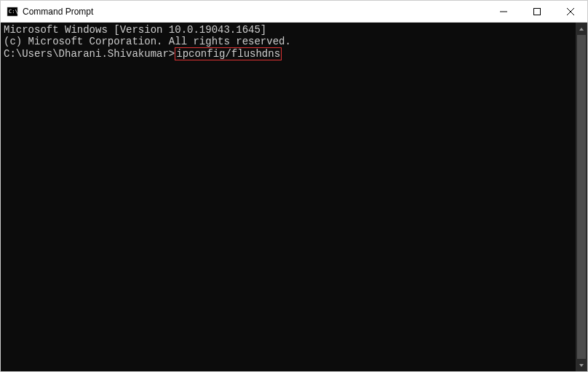 The image size is (588, 372). I want to click on window-controls, so click(537, 12).